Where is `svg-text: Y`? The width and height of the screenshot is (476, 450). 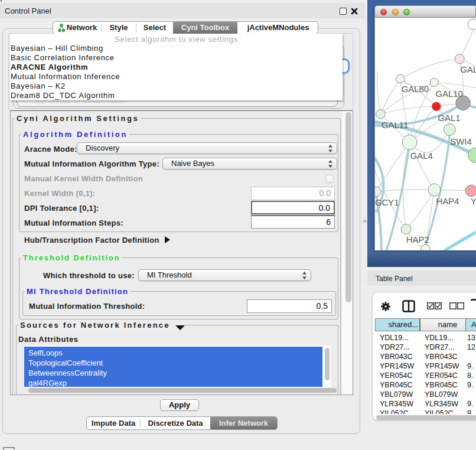
svg-text: Y is located at coordinates (474, 201).